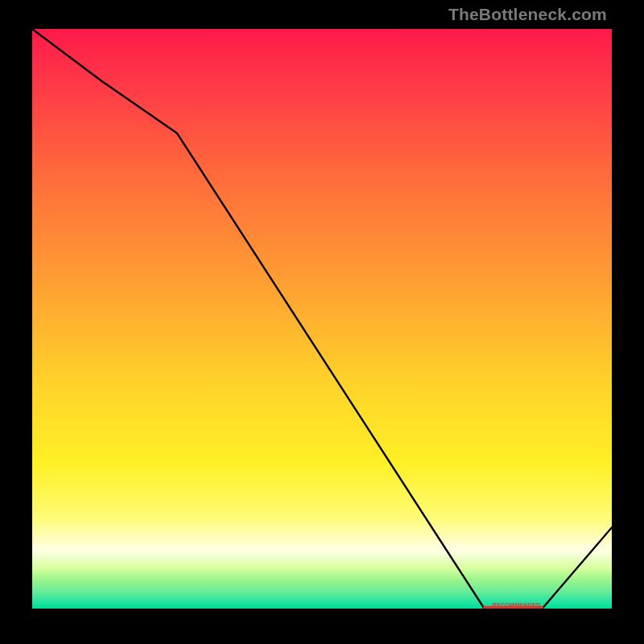 This screenshot has height=644, width=644. What do you see at coordinates (528, 14) in the screenshot?
I see `watermark-label: TheBottleneck.com` at bounding box center [528, 14].